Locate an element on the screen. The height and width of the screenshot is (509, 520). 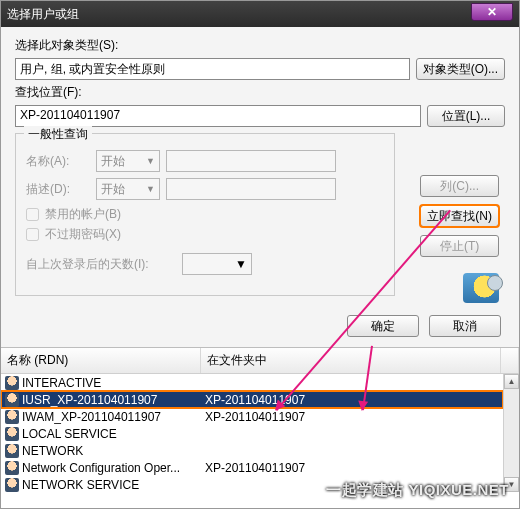
name-input is located at coordinates (251, 161).